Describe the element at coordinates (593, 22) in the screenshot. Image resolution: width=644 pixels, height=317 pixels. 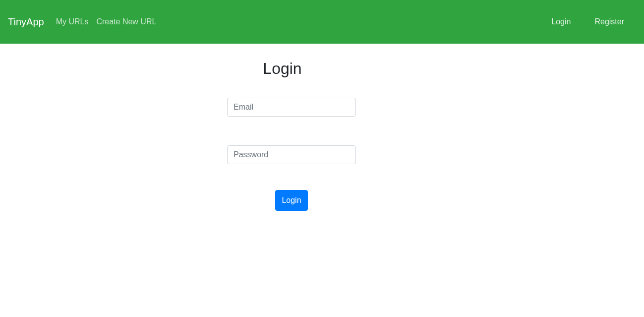
I see `navbar-right: Login Register` at that location.